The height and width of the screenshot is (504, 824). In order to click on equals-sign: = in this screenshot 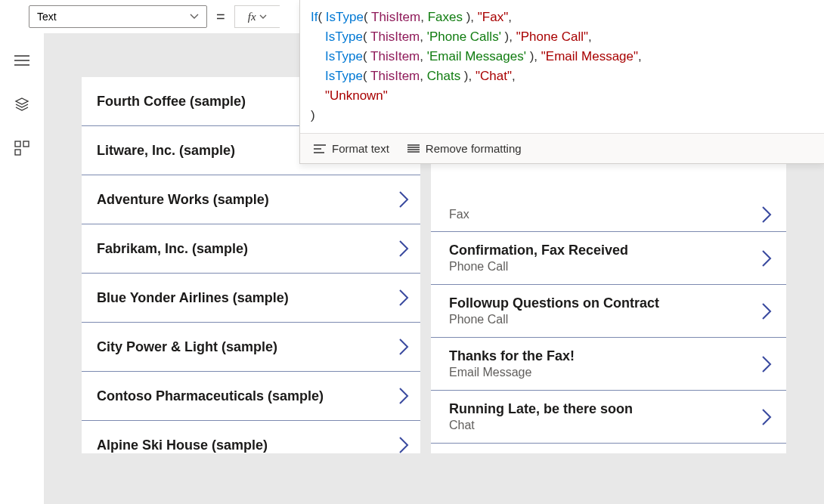, I will do `click(221, 17)`.